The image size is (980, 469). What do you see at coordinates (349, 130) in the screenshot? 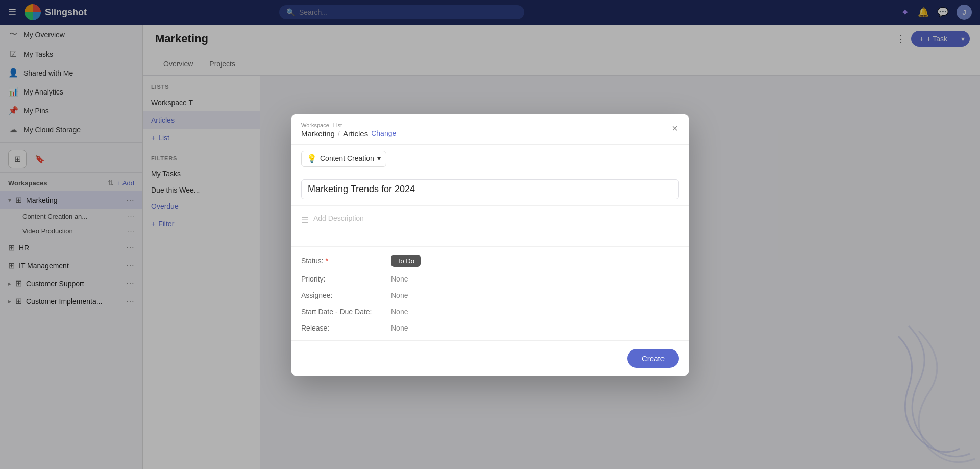
I see `dialog-breadcrumb: Workspace List Marketing / Articles Chan…` at bounding box center [349, 130].